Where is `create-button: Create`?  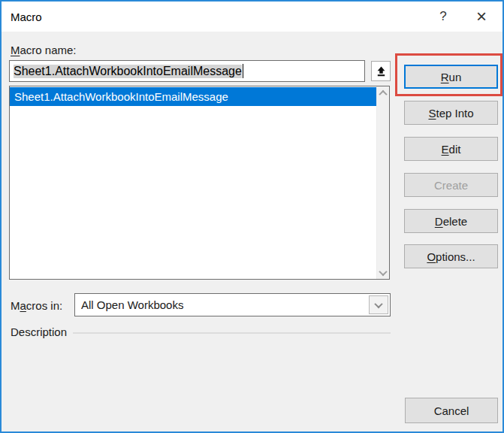
create-button: Create is located at coordinates (451, 185).